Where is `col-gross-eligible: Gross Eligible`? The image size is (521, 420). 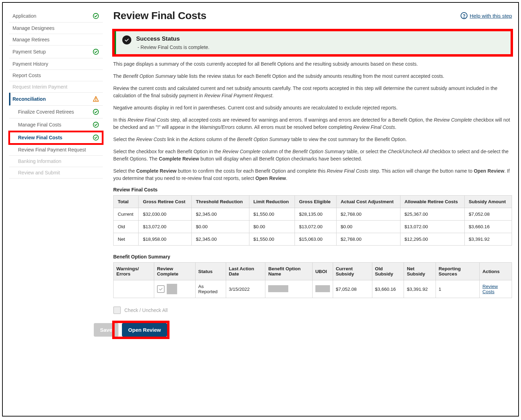
col-gross-eligible: Gross Eligible is located at coordinates (315, 202).